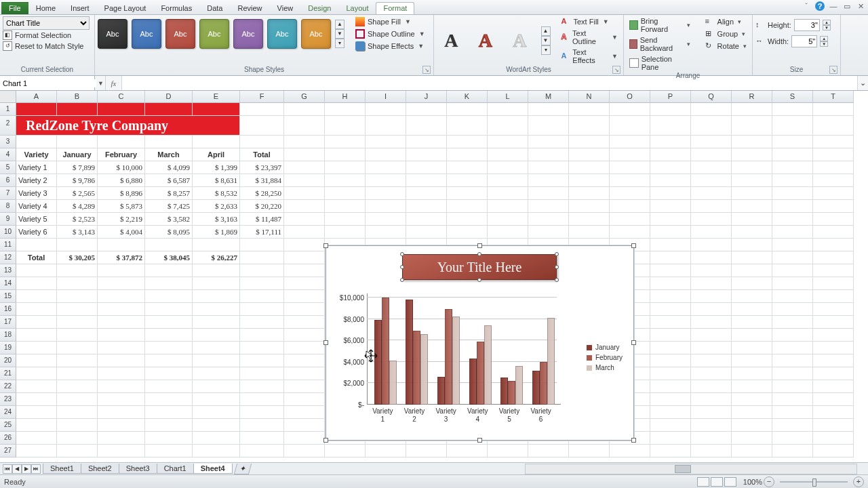  I want to click on tab-format: Format, so click(395, 8).